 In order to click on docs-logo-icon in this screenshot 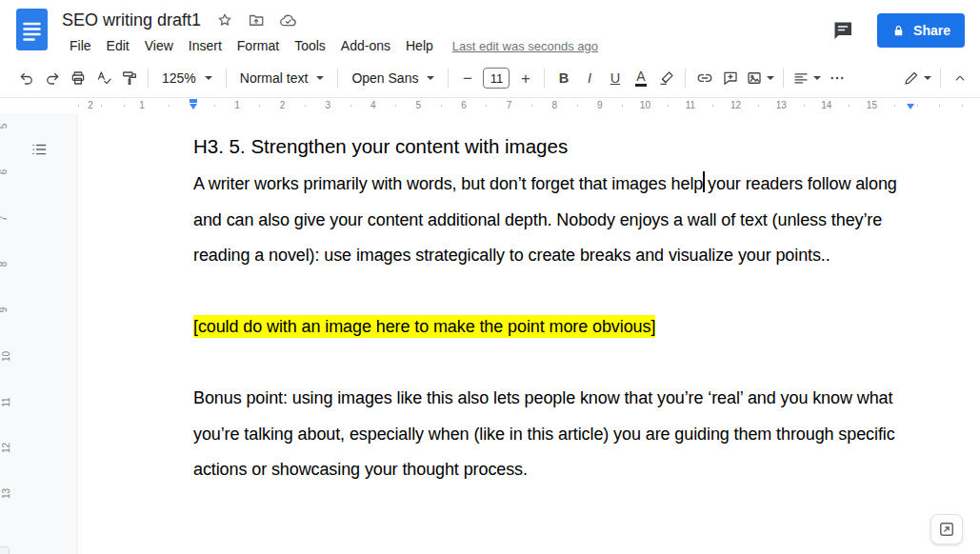, I will do `click(32, 30)`.